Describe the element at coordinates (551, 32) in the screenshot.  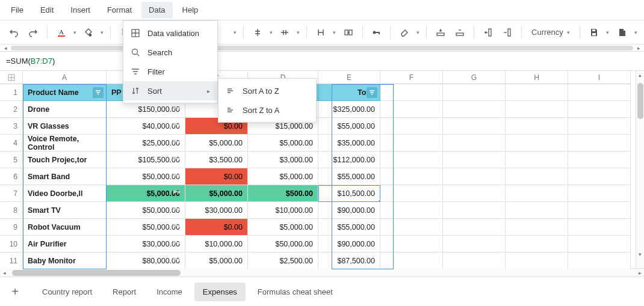
I see `format-currency: Currency▾` at that location.